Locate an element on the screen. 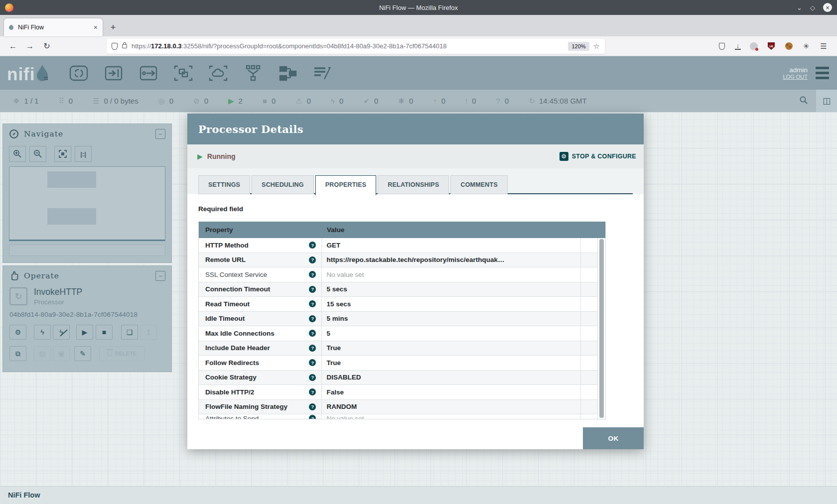  url-field: https://172.18.0.3:32558/nifi/?processGr… is located at coordinates (356, 46).